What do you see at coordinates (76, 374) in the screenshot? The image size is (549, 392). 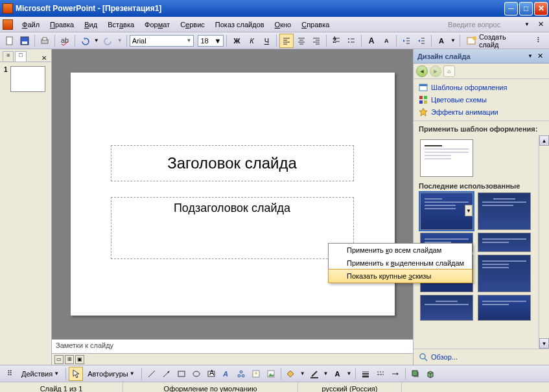 I see `select-tool` at bounding box center [76, 374].